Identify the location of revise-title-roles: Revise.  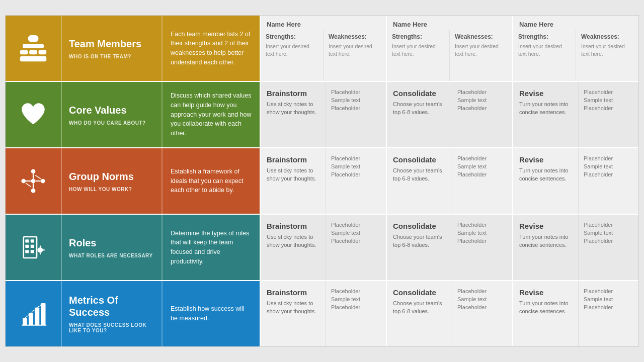
(545, 226).